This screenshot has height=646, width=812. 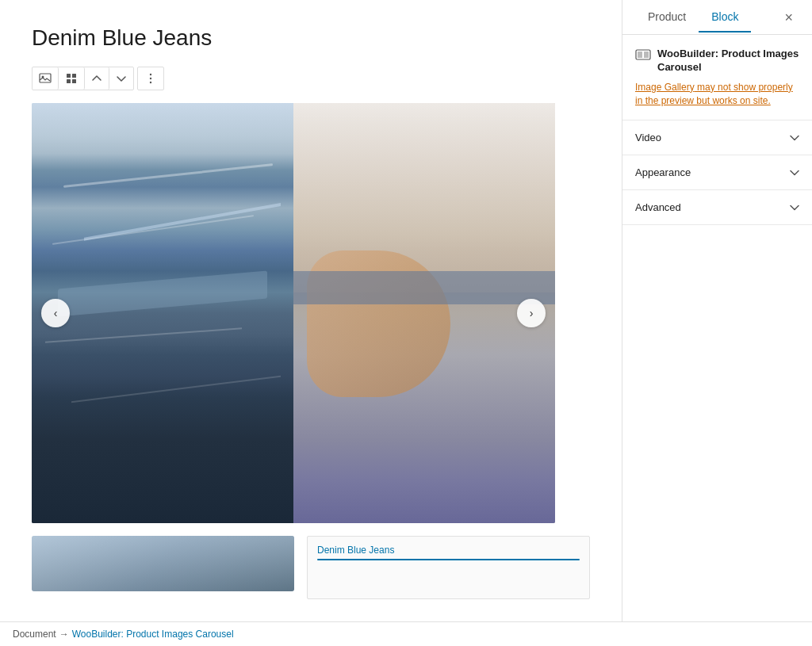 What do you see at coordinates (121, 78) in the screenshot?
I see `move-down-button` at bounding box center [121, 78].